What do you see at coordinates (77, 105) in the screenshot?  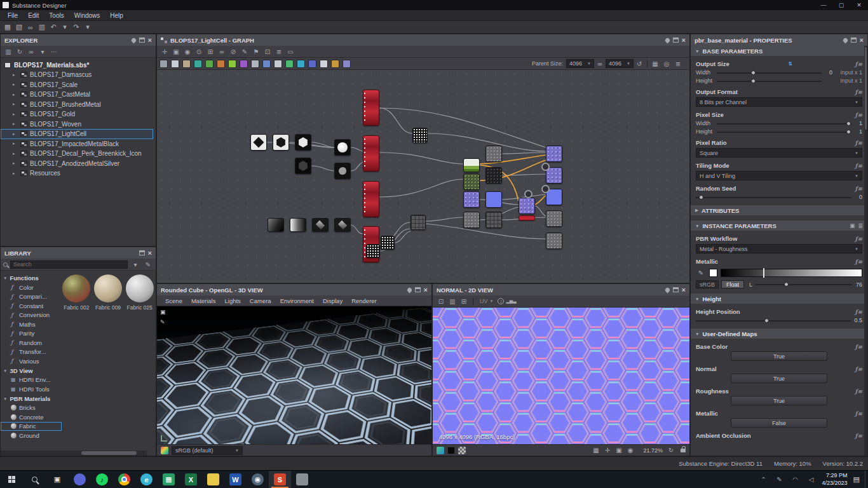 I see `explorer-item: ▸ BLOPS17_BrushedMetal` at bounding box center [77, 105].